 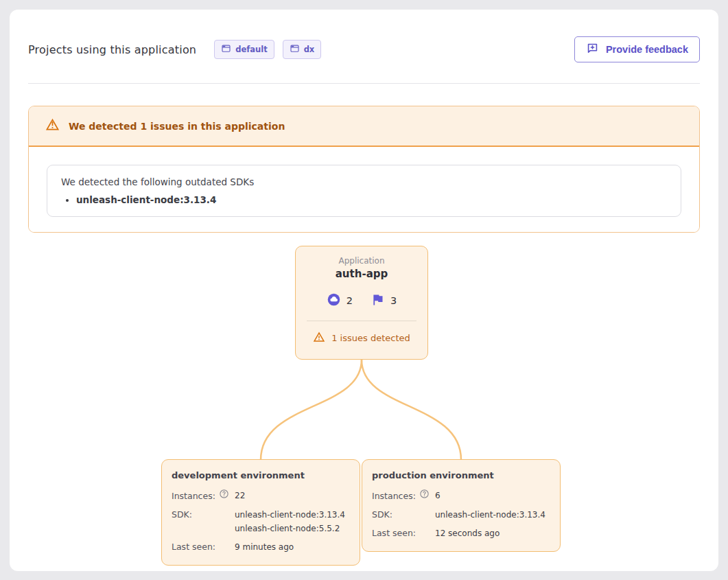 I want to click on environment-title: production environment, so click(x=461, y=475).